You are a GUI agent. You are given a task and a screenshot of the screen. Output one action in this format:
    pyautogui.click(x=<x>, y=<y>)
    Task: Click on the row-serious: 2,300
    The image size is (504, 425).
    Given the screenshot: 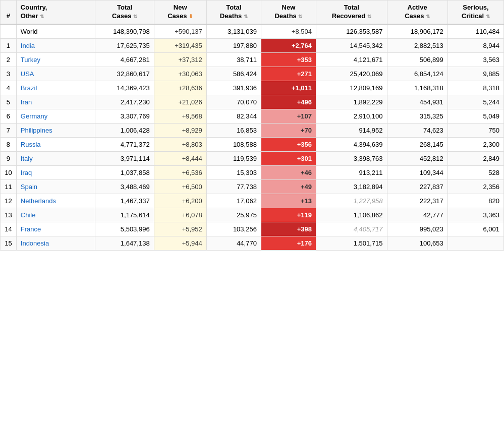 What is the action you would take?
    pyautogui.click(x=475, y=144)
    